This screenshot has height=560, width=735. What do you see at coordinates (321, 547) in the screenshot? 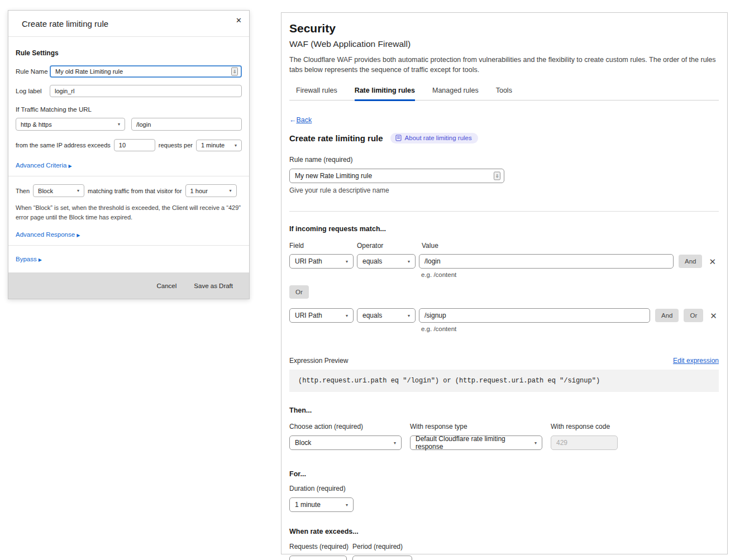
I see `requests-label: Requests (required)` at bounding box center [321, 547].